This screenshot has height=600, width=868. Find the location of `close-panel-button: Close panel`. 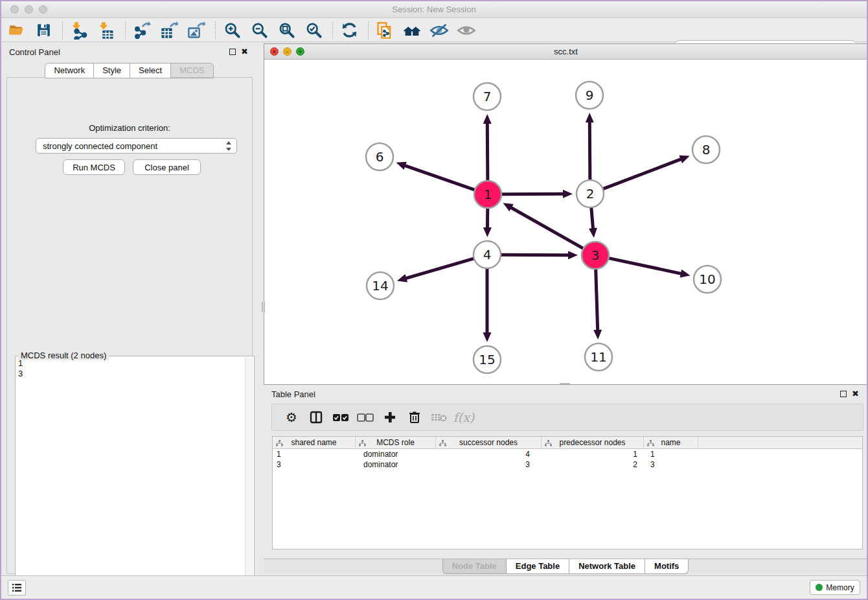

close-panel-button: Close panel is located at coordinates (167, 167).